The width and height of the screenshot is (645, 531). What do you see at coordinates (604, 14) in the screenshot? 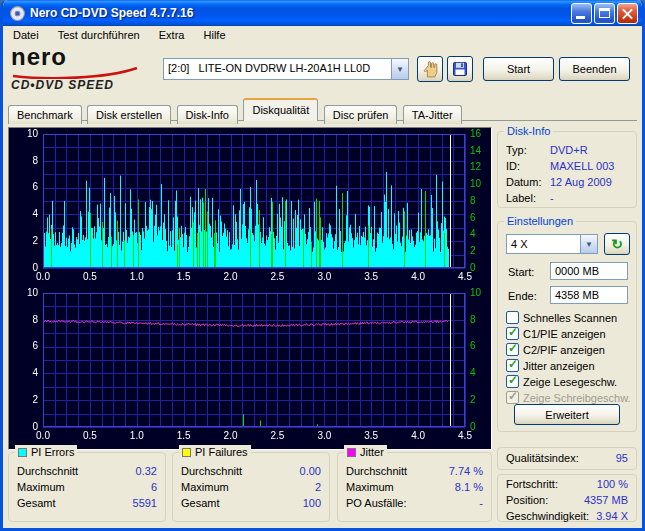
I see `maximize-button` at bounding box center [604, 14].